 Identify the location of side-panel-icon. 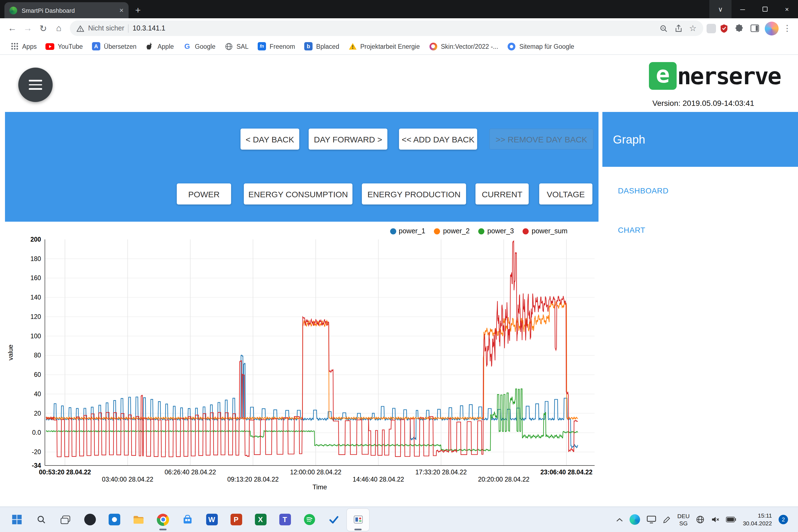
(755, 28).